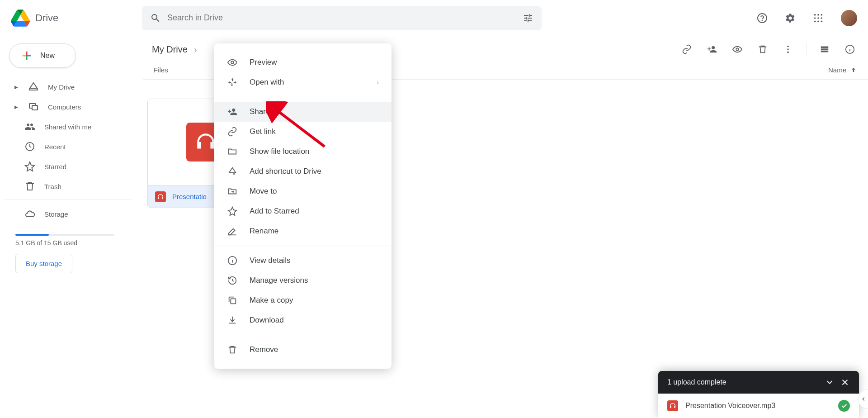 This screenshot has width=868, height=418. Describe the element at coordinates (170, 50) in the screenshot. I see `breadcrumb-root: My Drive` at that location.